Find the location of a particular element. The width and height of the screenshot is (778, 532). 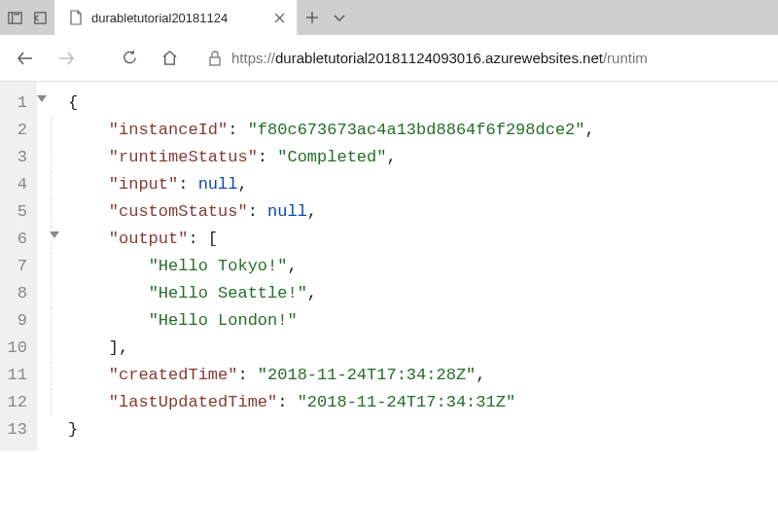

file-icon is located at coordinates (76, 18).